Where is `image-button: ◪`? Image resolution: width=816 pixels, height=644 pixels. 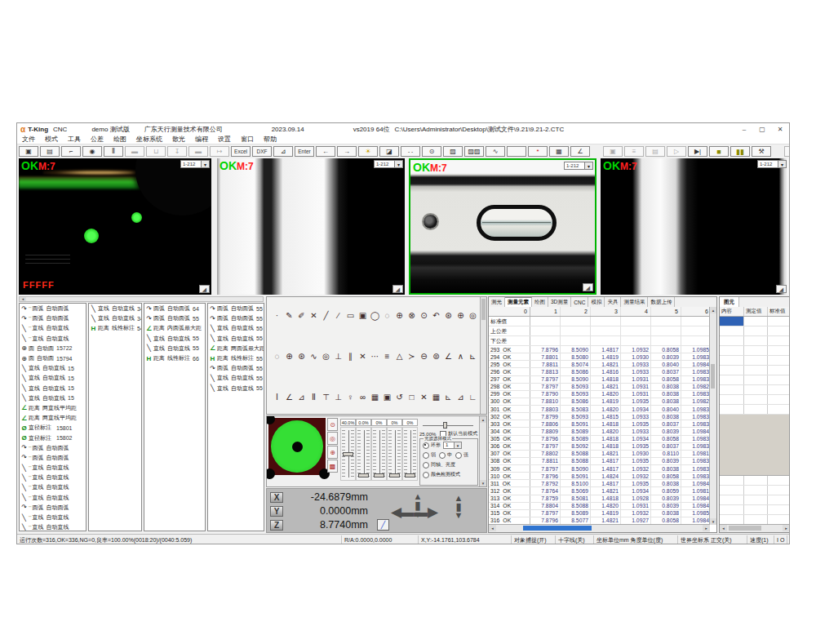 image-button: ◪ is located at coordinates (389, 152).